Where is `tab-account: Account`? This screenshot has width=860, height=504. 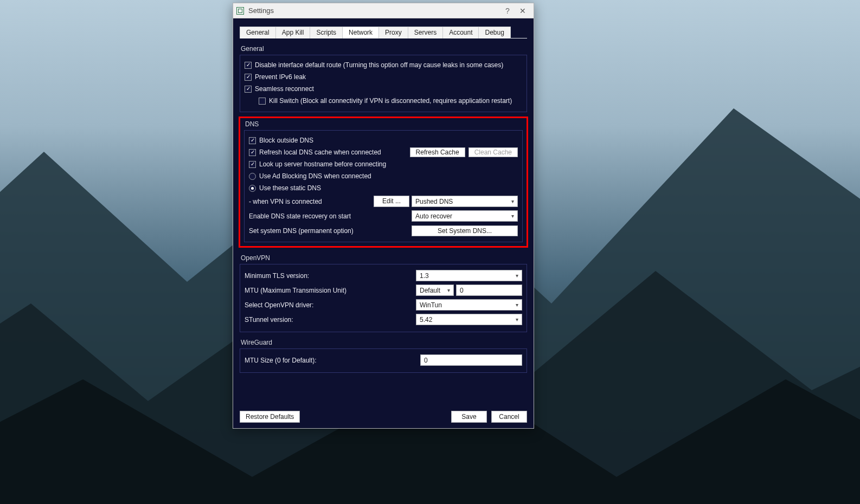 tab-account: Account is located at coordinates (461, 33).